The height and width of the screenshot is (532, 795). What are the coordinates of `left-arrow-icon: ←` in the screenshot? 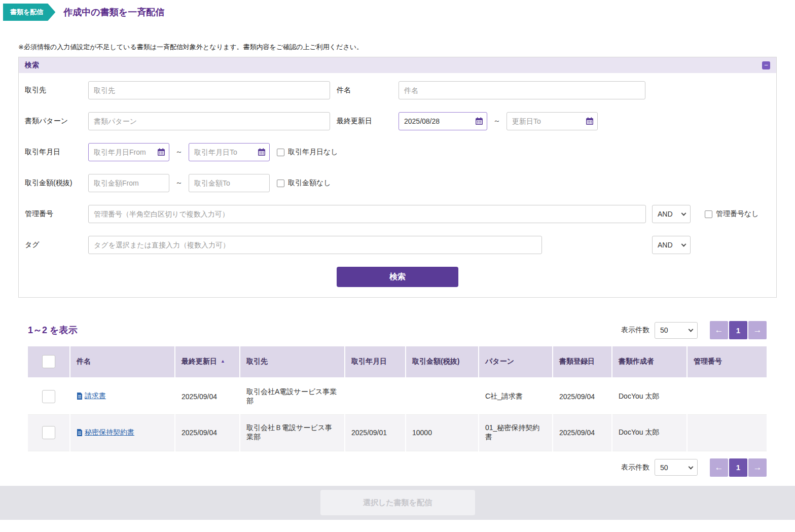 It's located at (719, 330).